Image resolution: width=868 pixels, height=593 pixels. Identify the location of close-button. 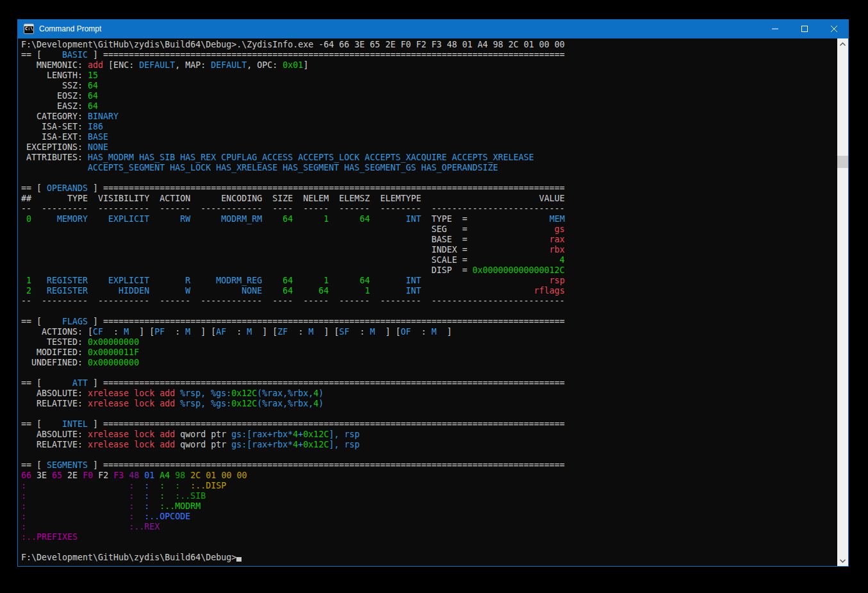
(834, 29).